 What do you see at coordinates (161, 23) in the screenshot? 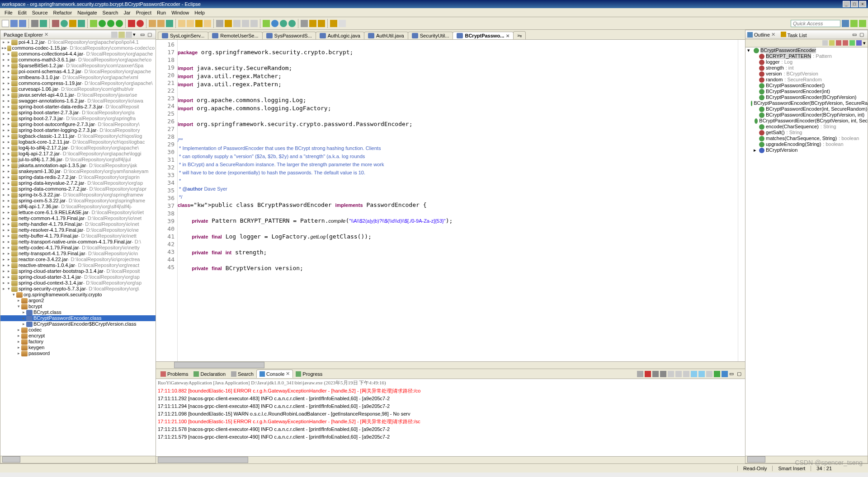
I see `new-class-icon` at bounding box center [161, 23].